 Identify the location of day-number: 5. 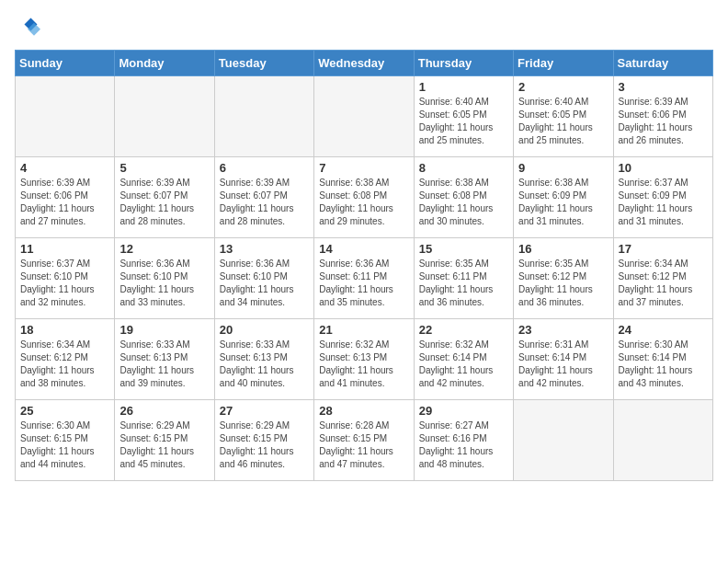
(164, 167).